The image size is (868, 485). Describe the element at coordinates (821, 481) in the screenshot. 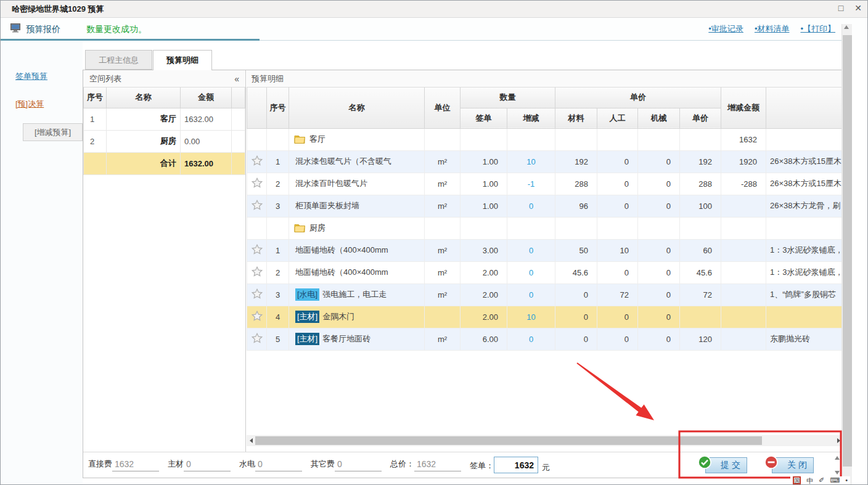

I see `ime-pen-icon: ✐` at that location.